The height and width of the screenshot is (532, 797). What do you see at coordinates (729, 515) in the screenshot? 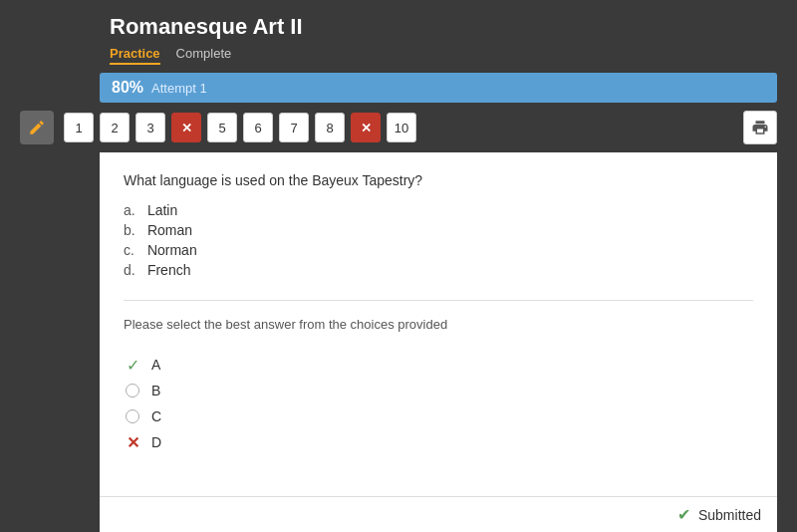
I see `submitted-text: Submitted` at bounding box center [729, 515].